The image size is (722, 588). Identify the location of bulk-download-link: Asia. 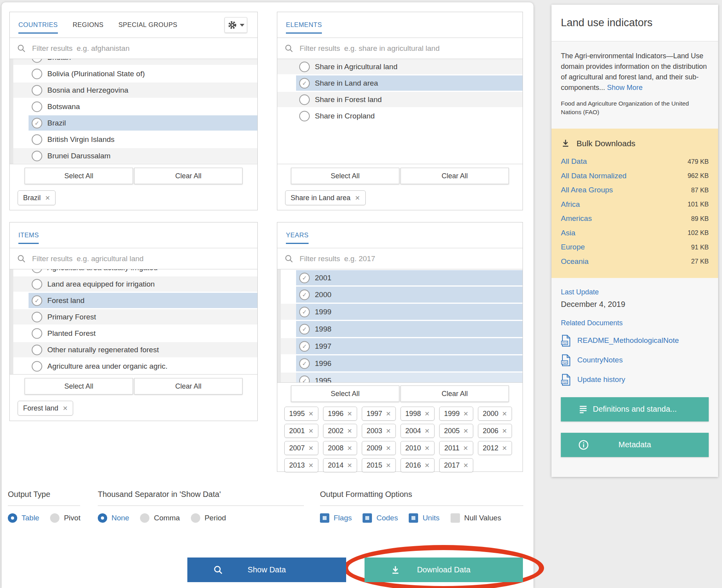
(568, 233).